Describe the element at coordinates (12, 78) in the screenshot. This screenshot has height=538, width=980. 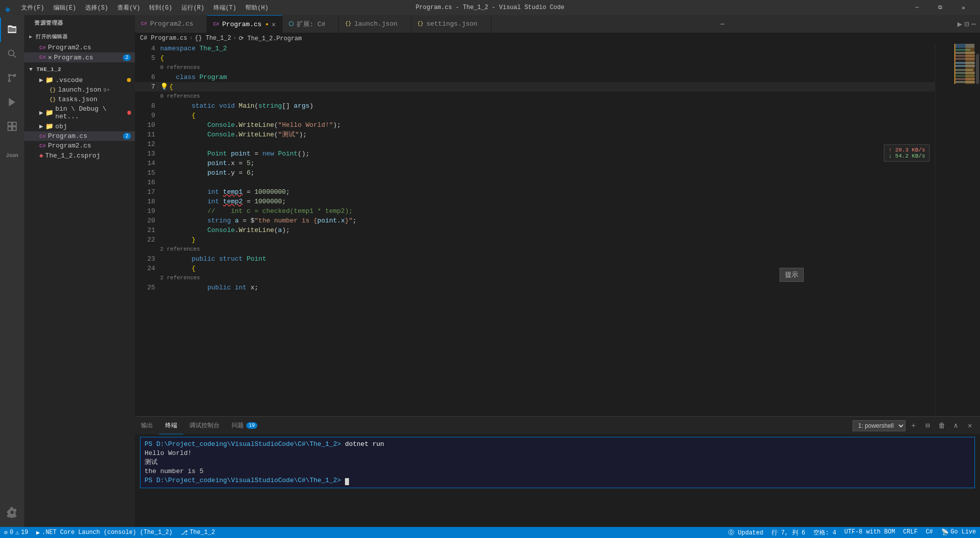
I see `activity-scm` at that location.